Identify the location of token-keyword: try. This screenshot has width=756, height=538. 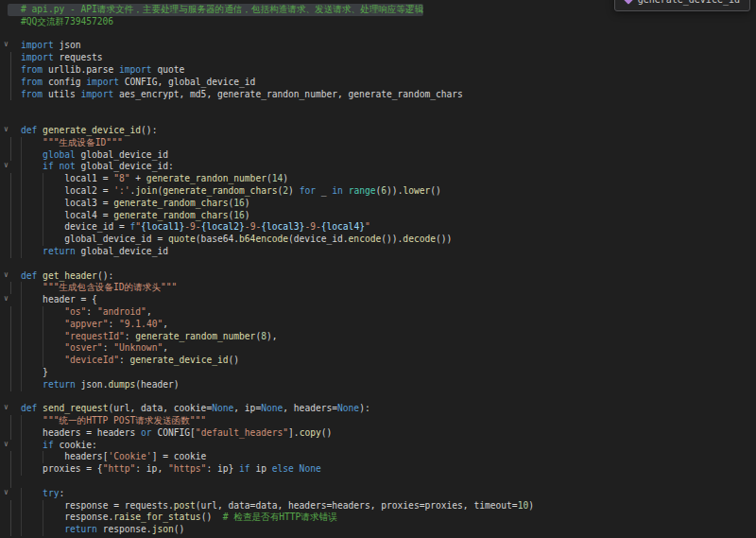
(40, 494).